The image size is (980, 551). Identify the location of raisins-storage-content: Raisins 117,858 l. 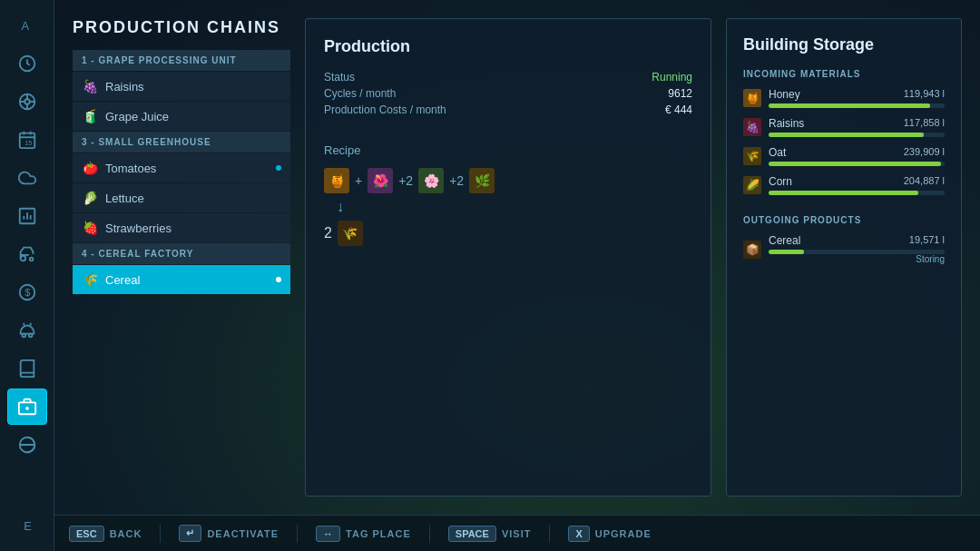
(857, 127).